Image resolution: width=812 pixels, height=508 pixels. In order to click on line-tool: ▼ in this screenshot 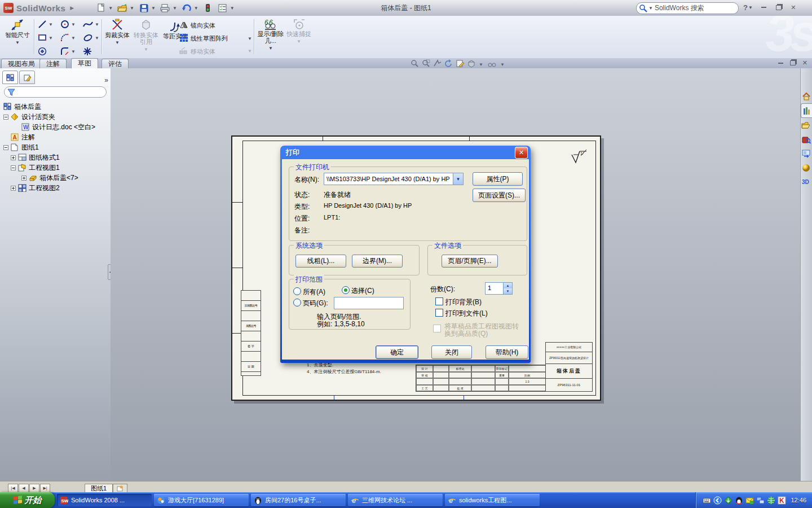, I will do `click(46, 24)`.